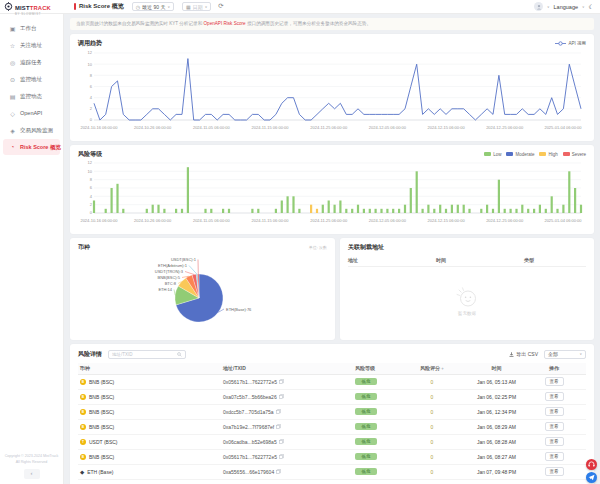 This screenshot has height=484, width=600. What do you see at coordinates (92, 204) in the screenshot?
I see `svg-text: 2` at bounding box center [92, 204].